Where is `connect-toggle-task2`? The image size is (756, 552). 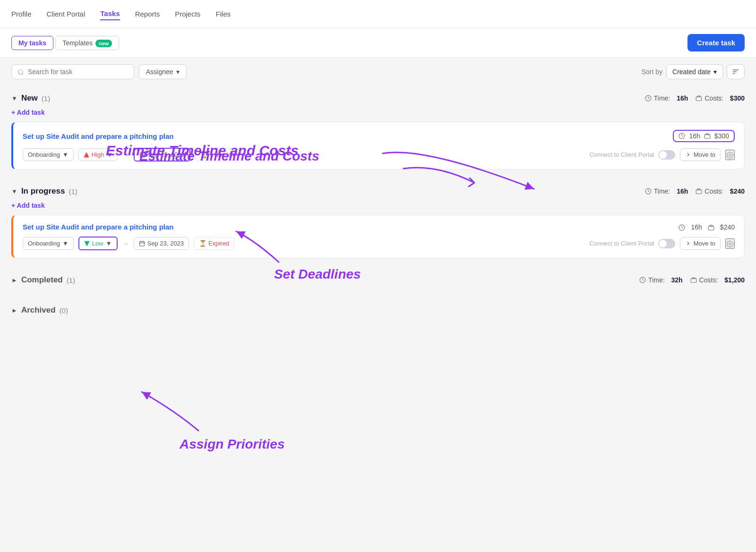 connect-toggle-task2 is located at coordinates (667, 244).